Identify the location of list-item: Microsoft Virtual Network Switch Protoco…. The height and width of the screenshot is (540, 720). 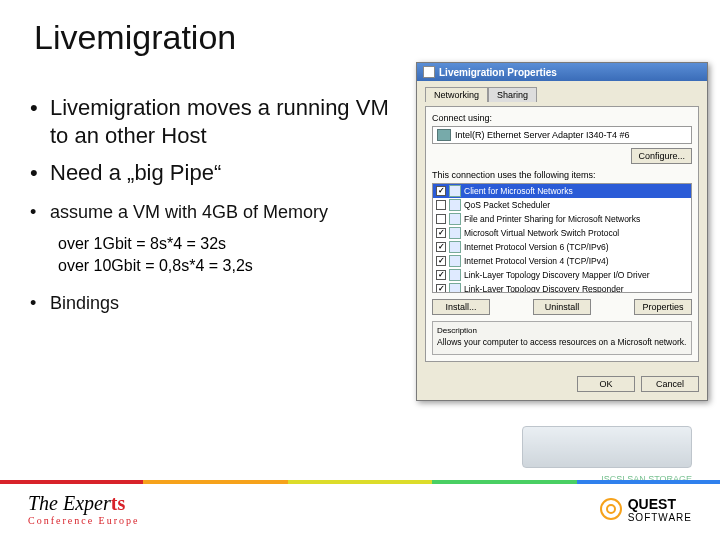
(562, 233).